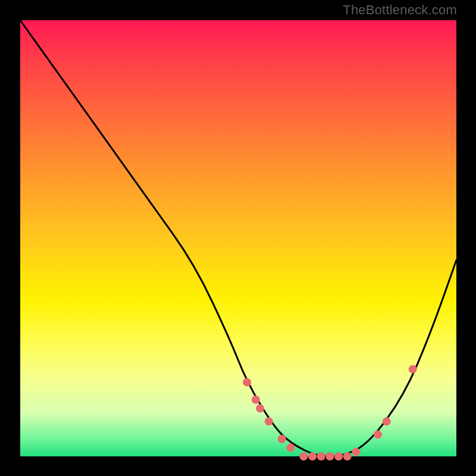  Describe the element at coordinates (400, 10) in the screenshot. I see `watermark-text: TheBottleneck.com` at that location.